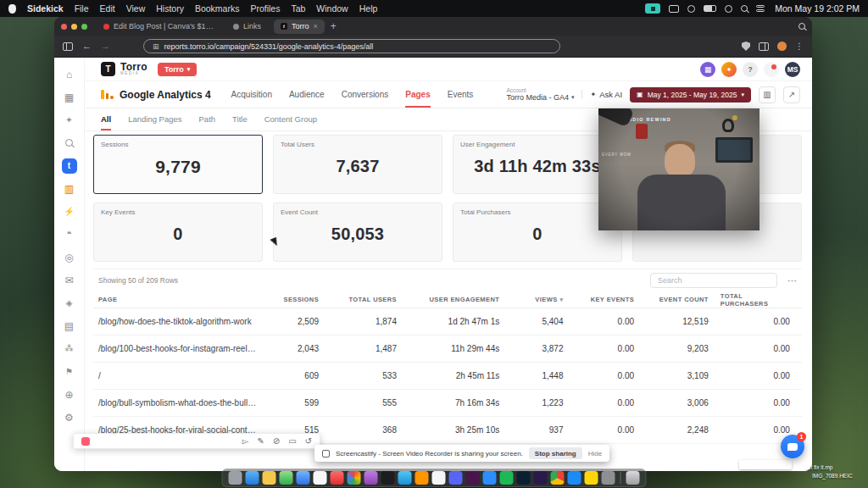 Image resolution: width=868 pixels, height=488 pixels. Describe the element at coordinates (714, 280) in the screenshot. I see `table-search-input` at that location.